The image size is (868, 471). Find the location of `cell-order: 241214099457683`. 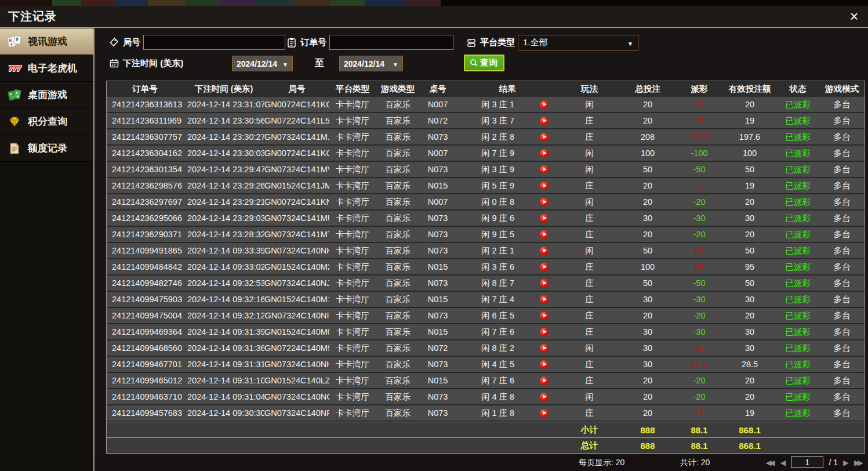

cell-order: 241214099457683 is located at coordinates (145, 413).